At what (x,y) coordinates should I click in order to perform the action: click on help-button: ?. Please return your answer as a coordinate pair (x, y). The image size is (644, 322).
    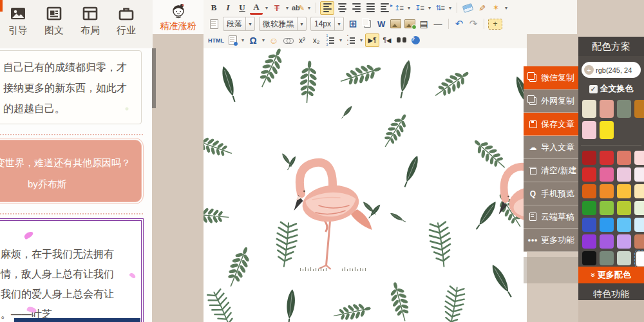
    Looking at the image, I should click on (415, 40).